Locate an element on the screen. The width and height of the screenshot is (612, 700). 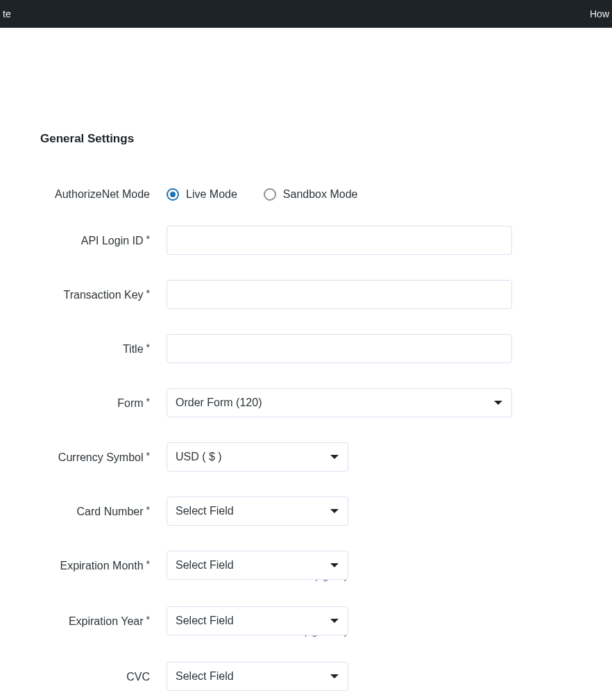
label-currency-symbol: Currency Symbol* is located at coordinates (97, 457).